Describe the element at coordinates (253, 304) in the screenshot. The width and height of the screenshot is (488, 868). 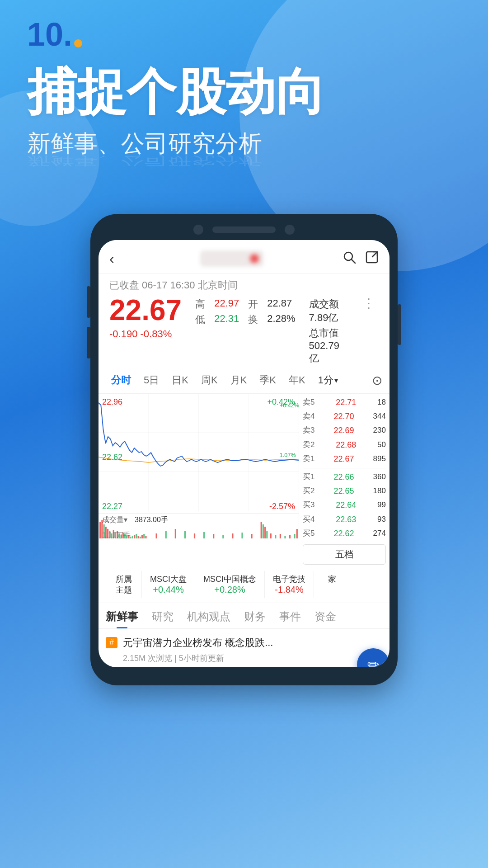
I see `open-label: 开` at that location.